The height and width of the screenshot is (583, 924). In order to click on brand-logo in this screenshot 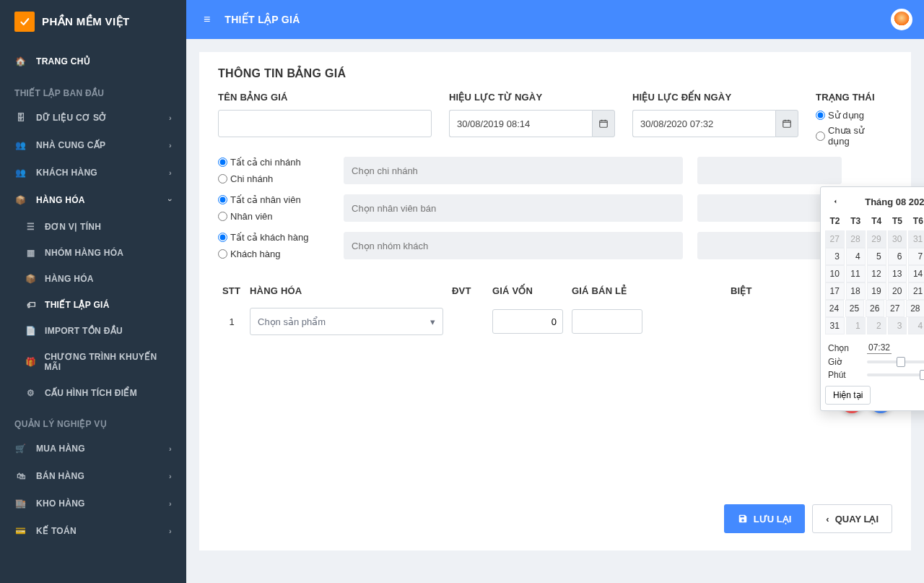, I will do `click(25, 22)`.